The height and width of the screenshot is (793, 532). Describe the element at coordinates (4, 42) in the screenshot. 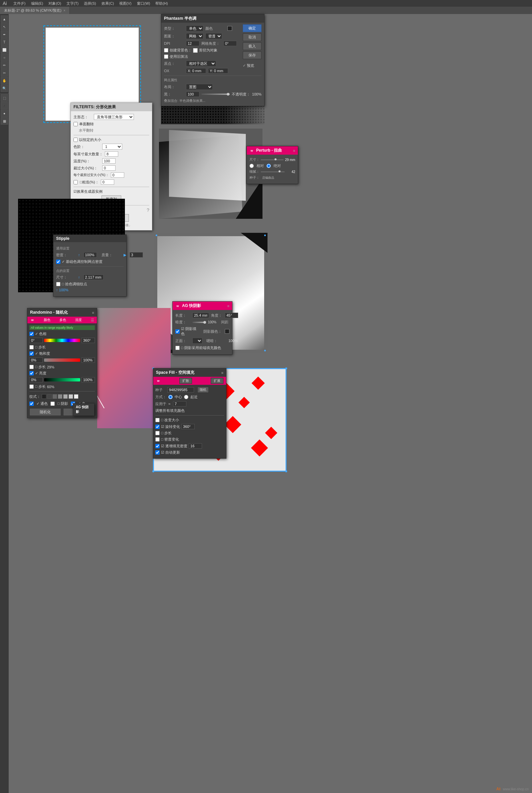

I see `tool-text: T` at that location.